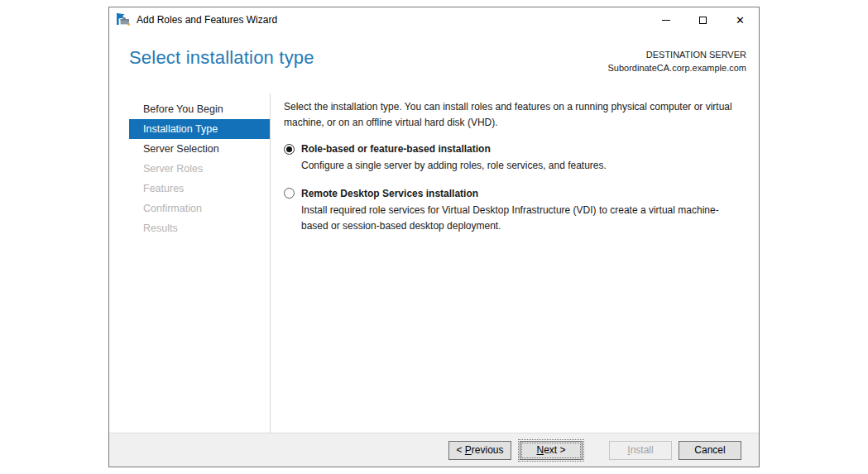  I want to click on previous-button: < Previous, so click(480, 450).